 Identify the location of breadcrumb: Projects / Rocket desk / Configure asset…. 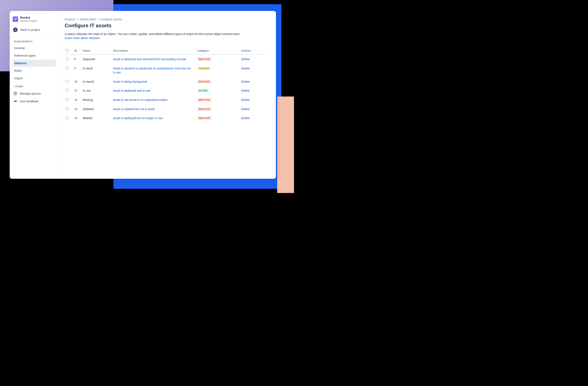
(165, 19).